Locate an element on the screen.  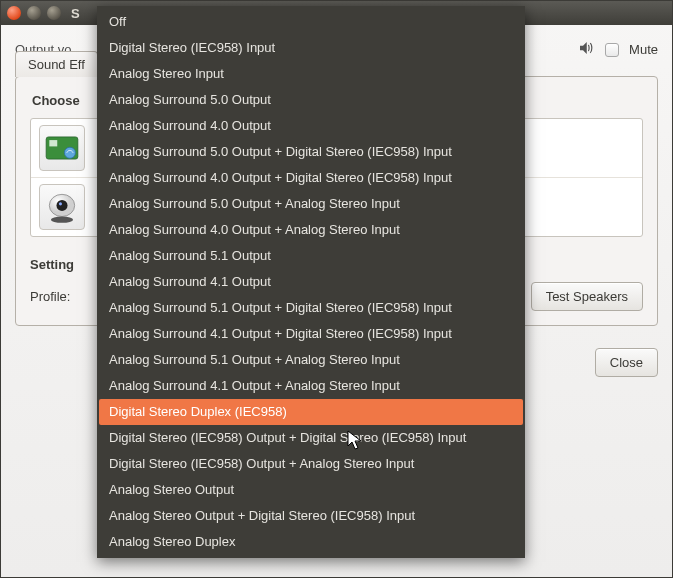
profile-option: Digital Stereo (IEC958) Output + Analog … is located at coordinates (311, 464).